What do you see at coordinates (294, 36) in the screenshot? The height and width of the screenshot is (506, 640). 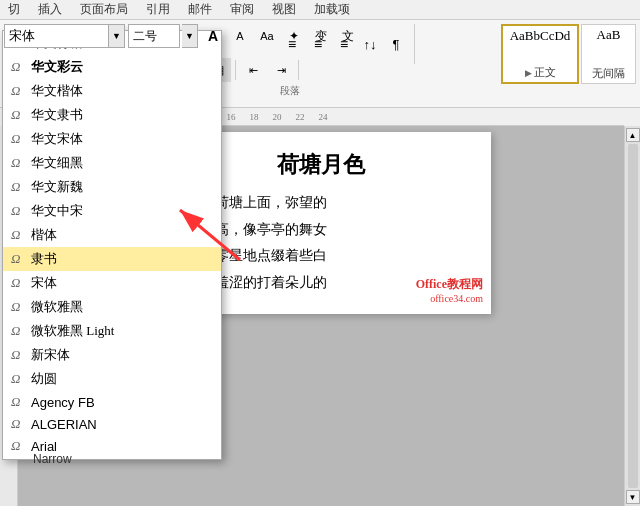 I see `clear-format-btn: ✦` at bounding box center [294, 36].